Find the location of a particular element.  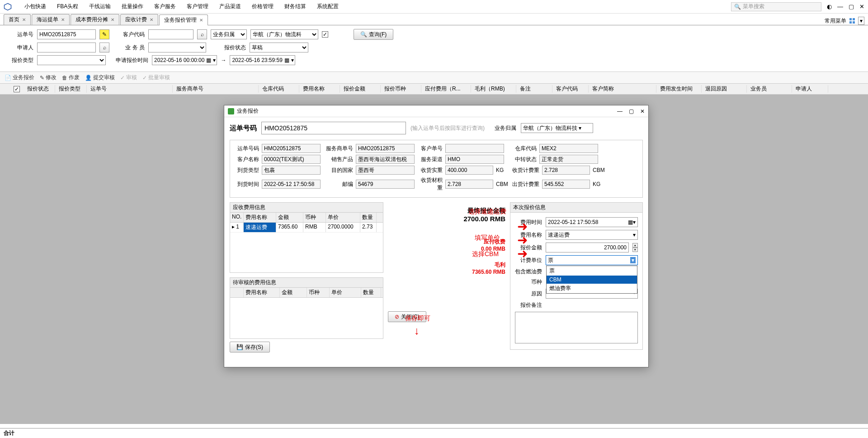

custcode-lookup-icon: ⌕ is located at coordinates (202, 34).